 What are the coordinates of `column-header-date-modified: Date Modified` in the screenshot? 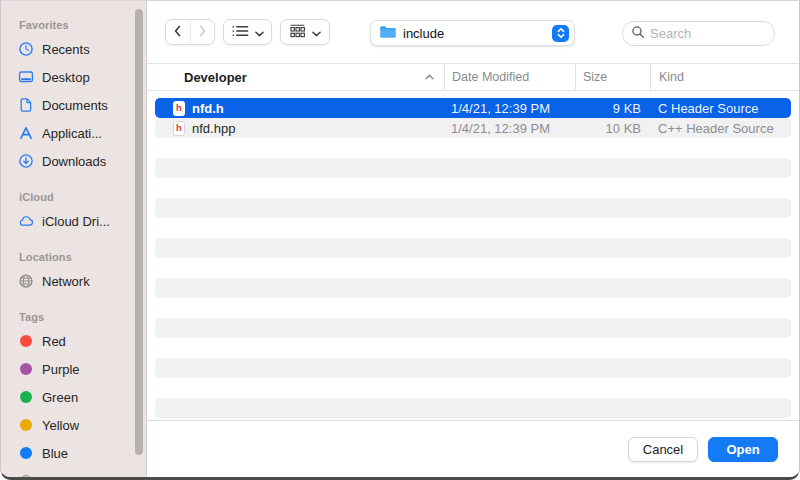 It's located at (510, 77).